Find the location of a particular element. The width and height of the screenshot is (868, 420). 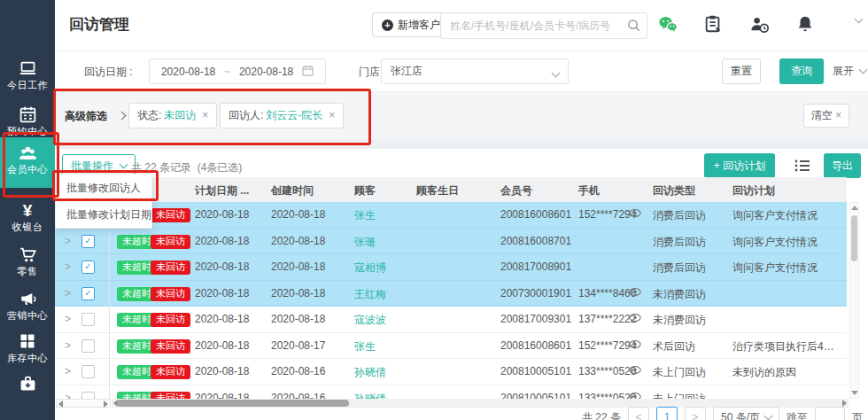

sidebar-item-cart: 零售 is located at coordinates (27, 262).